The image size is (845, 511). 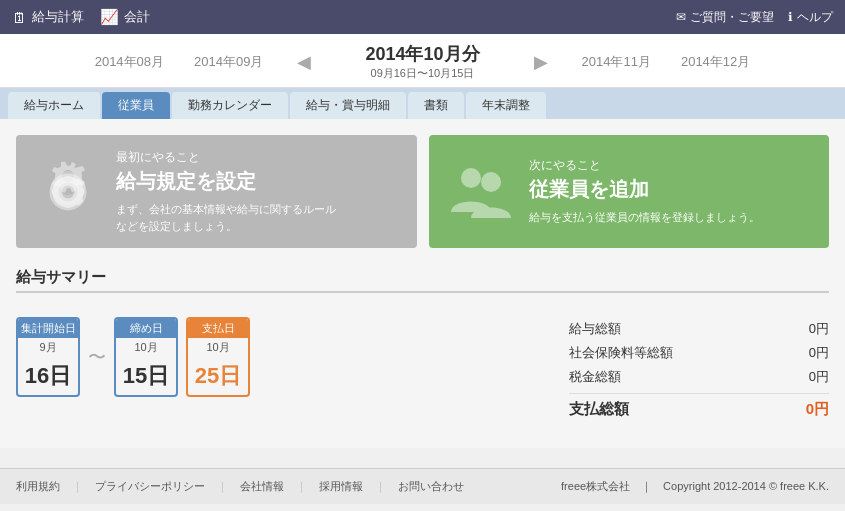 What do you see at coordinates (341, 486) in the screenshot?
I see `footer-link-careers: 採用情報` at bounding box center [341, 486].